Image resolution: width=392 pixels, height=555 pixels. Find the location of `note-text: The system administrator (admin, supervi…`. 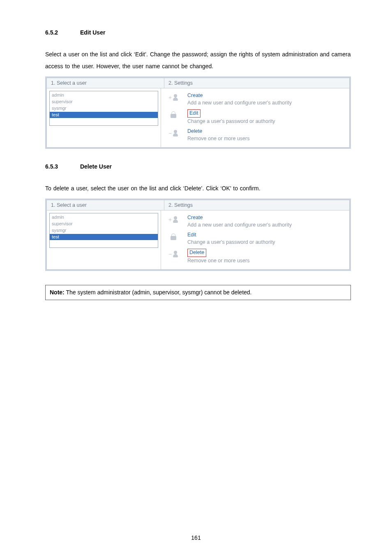

note-text: The system administrator (admin, supervi… is located at coordinates (158, 292).